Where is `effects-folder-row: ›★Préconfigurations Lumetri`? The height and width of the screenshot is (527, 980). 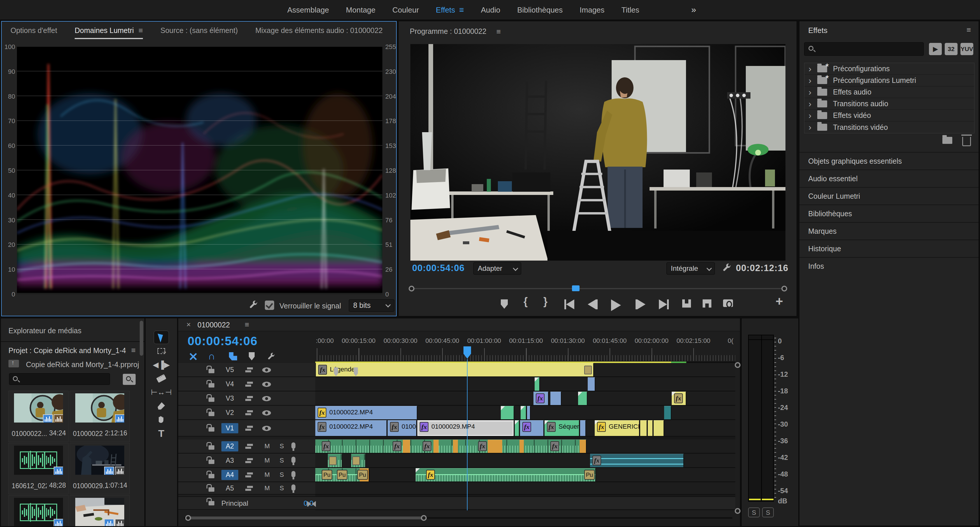
effects-folder-row: ›★Préconfigurations Lumetri is located at coordinates (889, 81).